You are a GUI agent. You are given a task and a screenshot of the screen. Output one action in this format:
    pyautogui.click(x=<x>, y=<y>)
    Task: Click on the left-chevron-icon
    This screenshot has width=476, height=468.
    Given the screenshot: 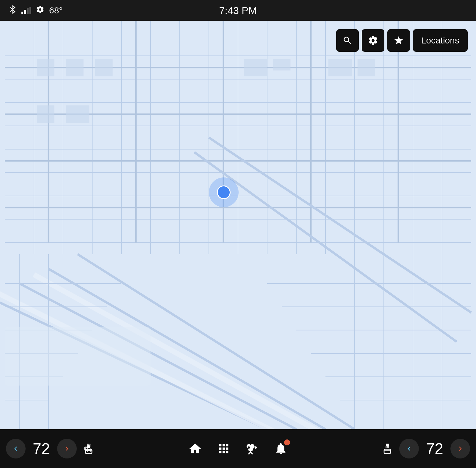 What is the action you would take?
    pyautogui.click(x=16, y=449)
    